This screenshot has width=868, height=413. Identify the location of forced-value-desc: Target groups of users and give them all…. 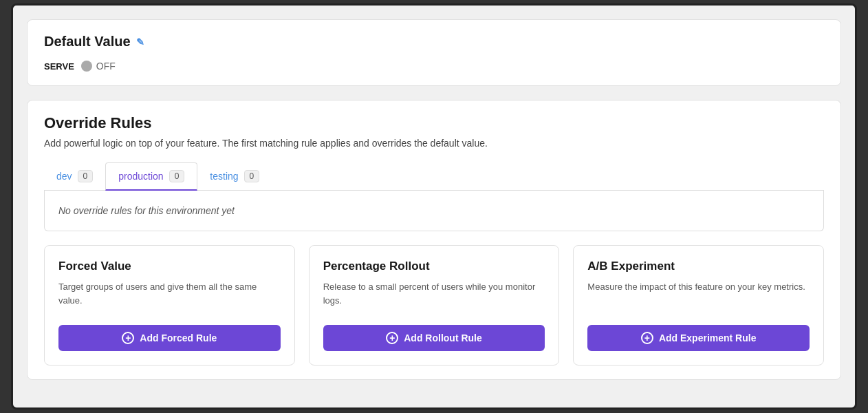
(169, 296).